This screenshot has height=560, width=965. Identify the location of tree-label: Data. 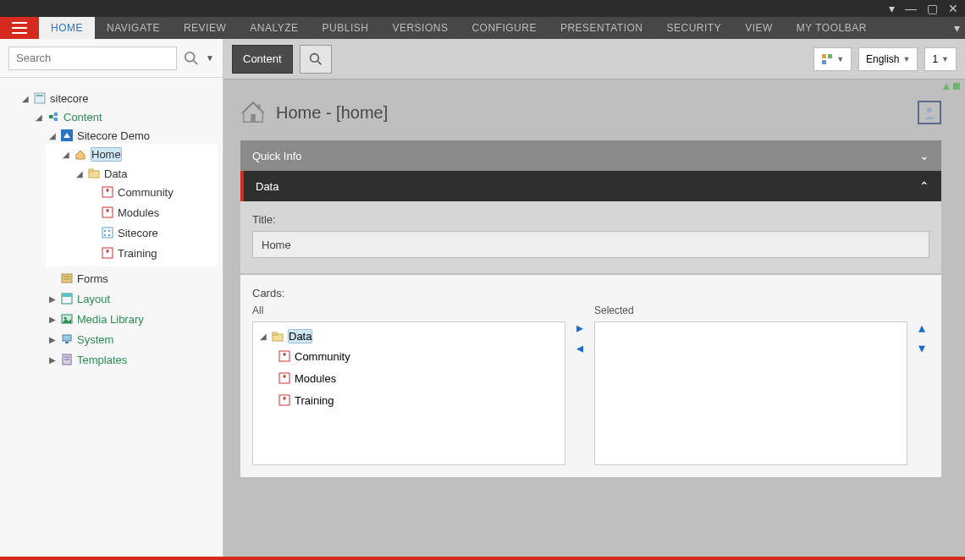
(115, 174).